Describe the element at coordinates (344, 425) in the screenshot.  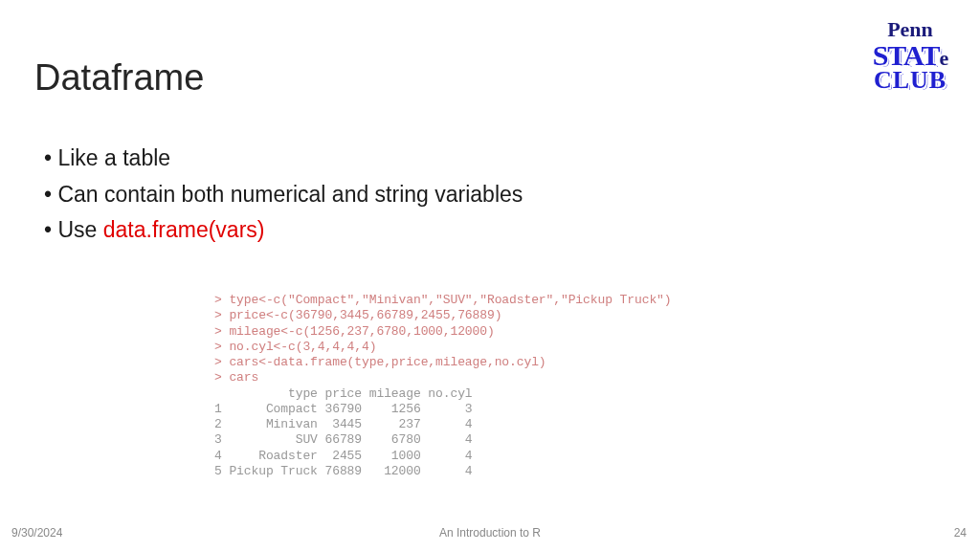
I see `output-line: 2 Minivan 3445 237 4` at that location.